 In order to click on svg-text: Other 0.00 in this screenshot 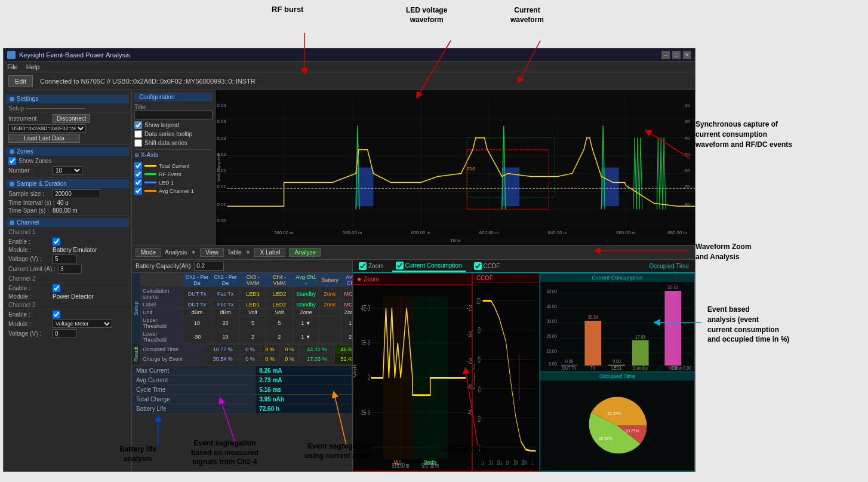, I will do `click(682, 369)`.